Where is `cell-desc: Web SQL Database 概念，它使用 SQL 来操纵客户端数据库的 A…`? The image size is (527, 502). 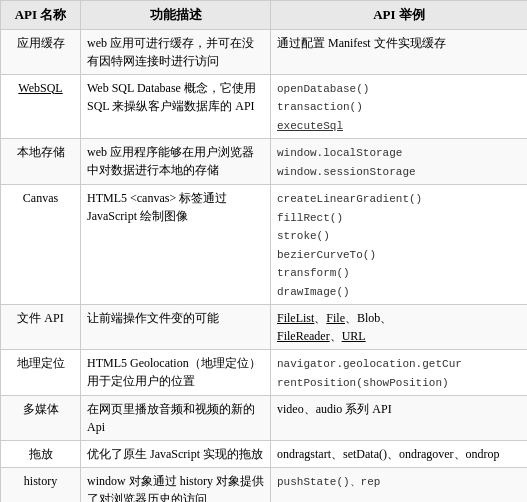
cell-desc: Web SQL Database 概念，它使用 SQL 来操纵客户端数据库的 A… is located at coordinates (176, 106).